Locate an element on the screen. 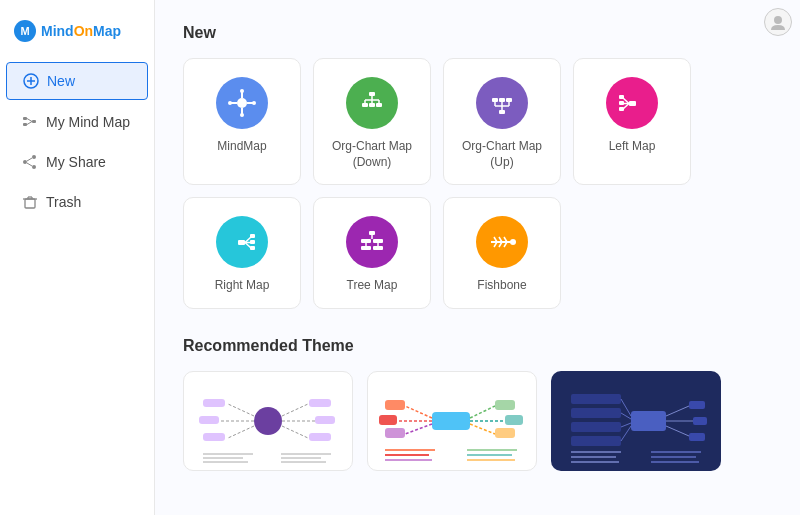 The width and height of the screenshot is (800, 515). fishbone-label: Fishbone is located at coordinates (502, 286).